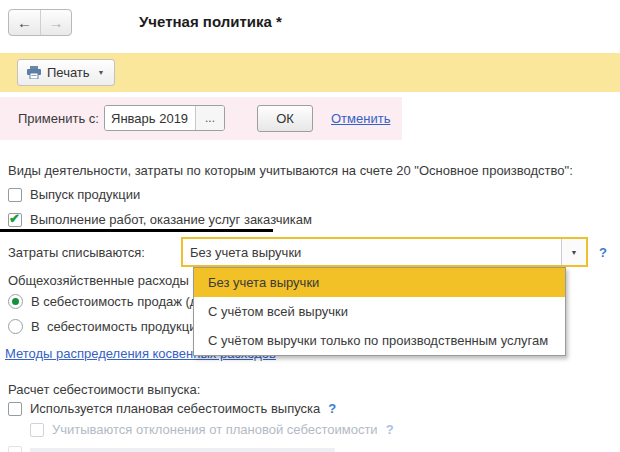 The height and width of the screenshot is (452, 620). Describe the element at coordinates (56, 22) in the screenshot. I see `forward-button: →` at that location.